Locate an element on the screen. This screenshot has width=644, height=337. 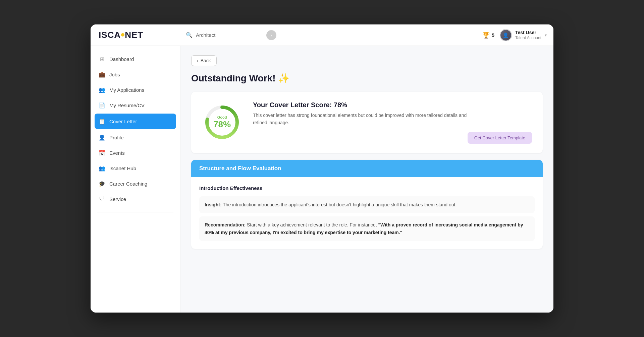
sidebar-label-jobs: Jobs is located at coordinates (115, 74).